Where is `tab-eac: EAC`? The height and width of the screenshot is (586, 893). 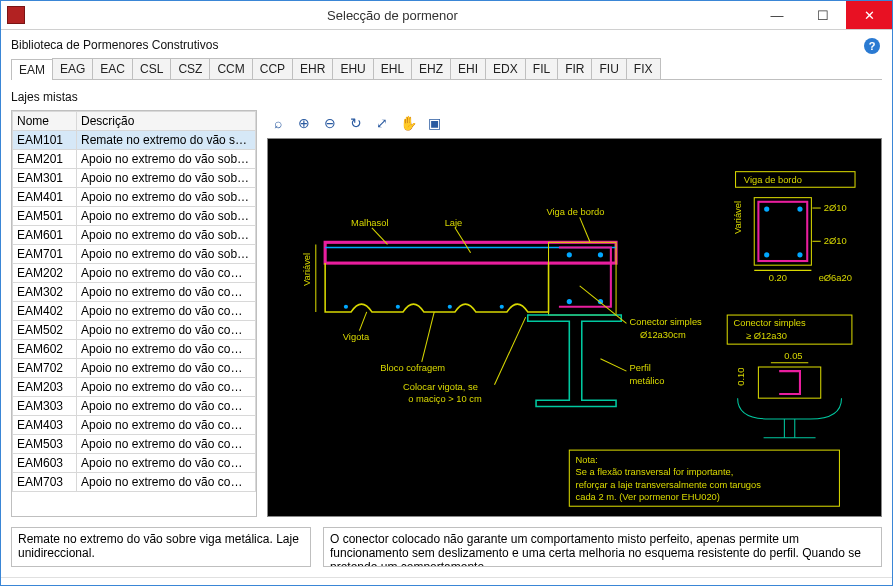 tab-eac: EAC is located at coordinates (112, 68).